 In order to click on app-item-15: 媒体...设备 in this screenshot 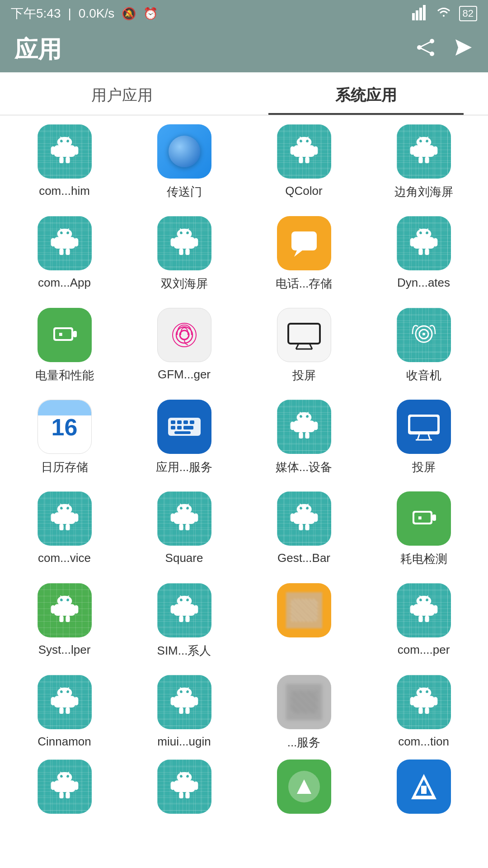, I will do `click(304, 438)`.